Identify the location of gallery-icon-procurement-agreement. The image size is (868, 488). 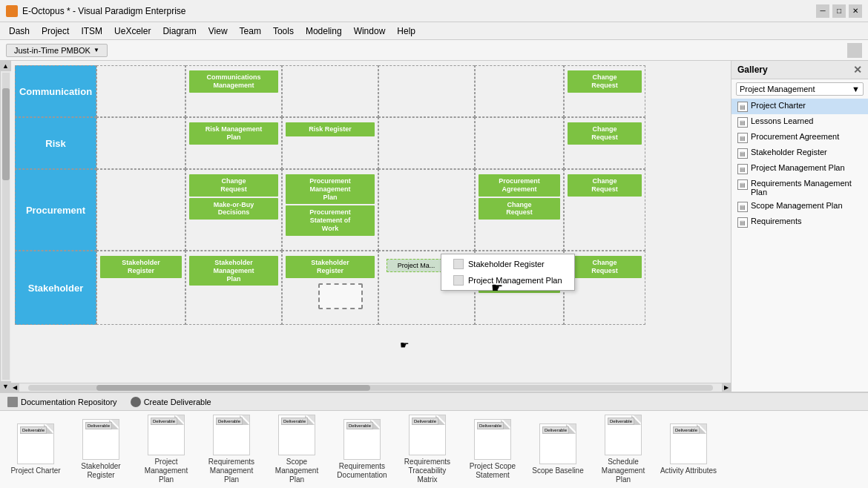
(743, 138).